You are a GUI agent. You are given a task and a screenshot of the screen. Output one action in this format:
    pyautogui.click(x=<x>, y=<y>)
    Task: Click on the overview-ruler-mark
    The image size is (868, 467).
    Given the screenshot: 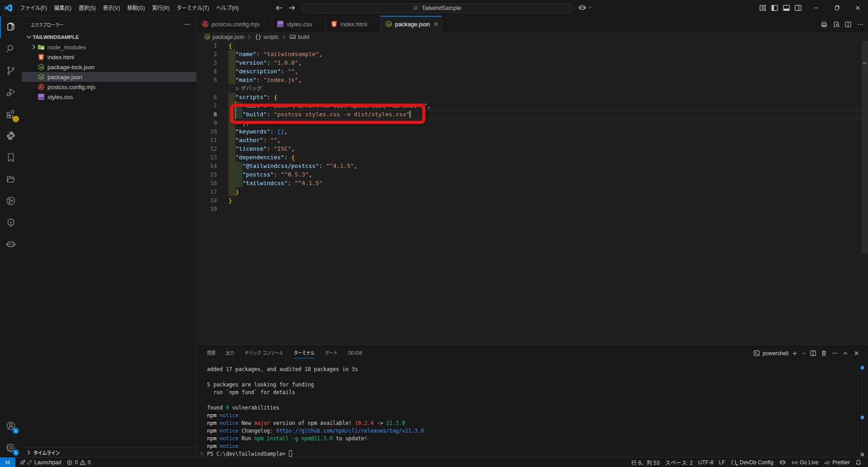 What is the action you would take?
    pyautogui.click(x=865, y=63)
    